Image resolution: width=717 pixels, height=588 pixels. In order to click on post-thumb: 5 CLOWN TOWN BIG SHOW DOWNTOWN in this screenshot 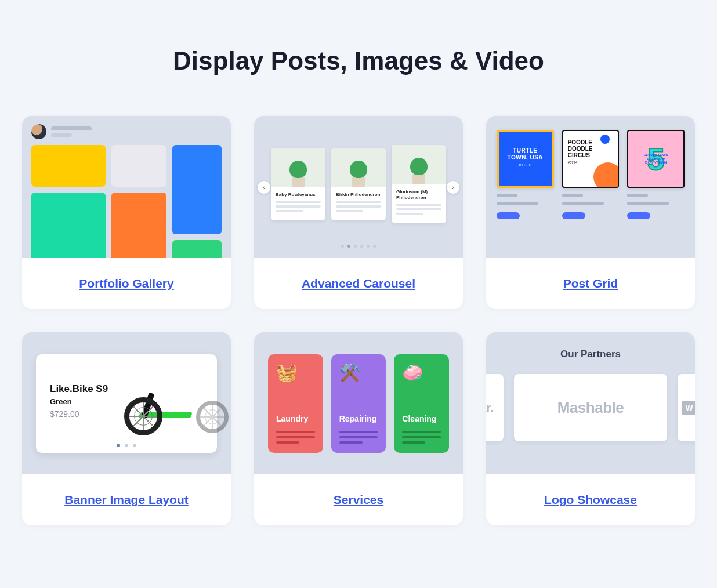, I will do `click(656, 159)`.